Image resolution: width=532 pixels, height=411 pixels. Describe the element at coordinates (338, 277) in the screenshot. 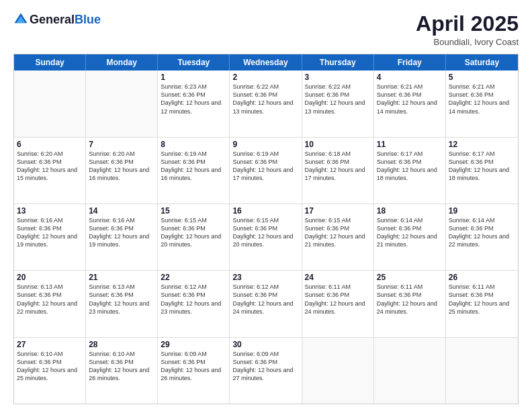

I see `day-number: 24` at that location.